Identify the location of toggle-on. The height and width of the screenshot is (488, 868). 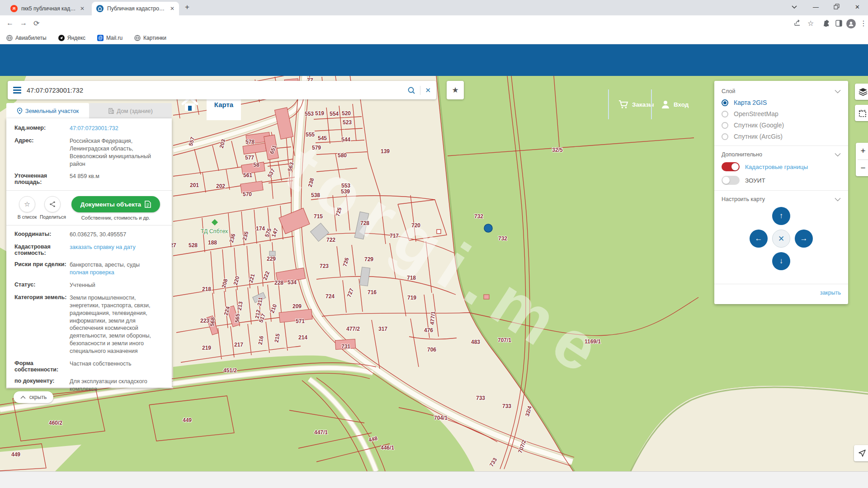
(731, 167).